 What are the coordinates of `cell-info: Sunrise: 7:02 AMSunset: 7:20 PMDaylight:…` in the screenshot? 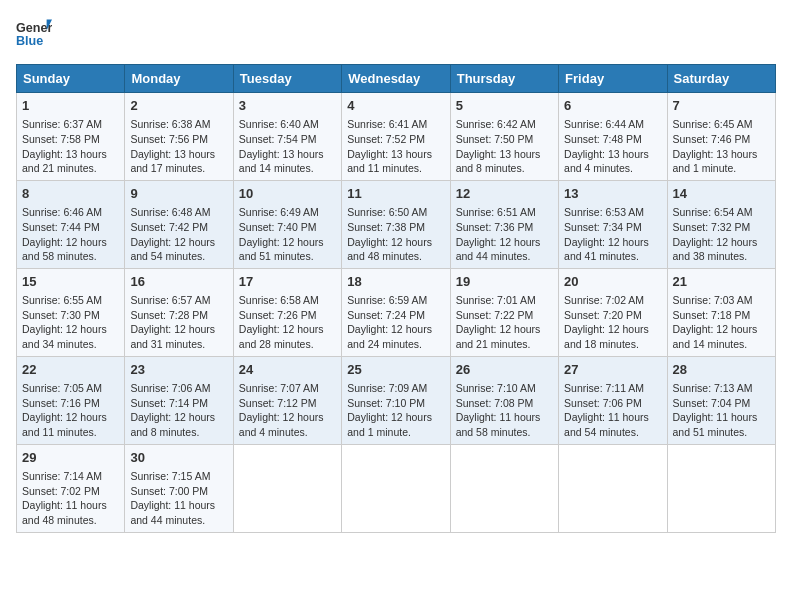 It's located at (612, 322).